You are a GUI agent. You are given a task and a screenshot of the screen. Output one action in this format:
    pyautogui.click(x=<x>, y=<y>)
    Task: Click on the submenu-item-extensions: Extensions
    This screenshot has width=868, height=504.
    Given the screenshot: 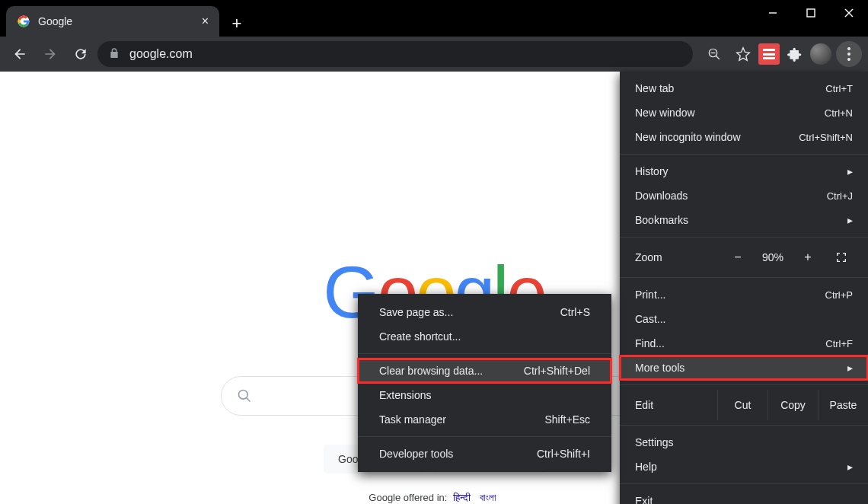 What is the action you would take?
    pyautogui.click(x=484, y=395)
    